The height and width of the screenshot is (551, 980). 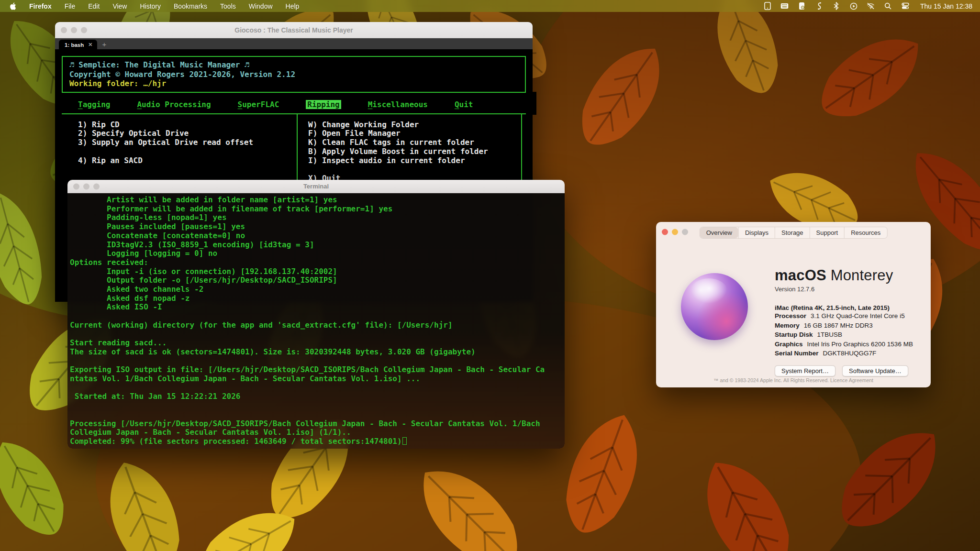 I want to click on semplice-screen: ♬ Semplice: The Digital Music Manager ♬ …, so click(x=294, y=116).